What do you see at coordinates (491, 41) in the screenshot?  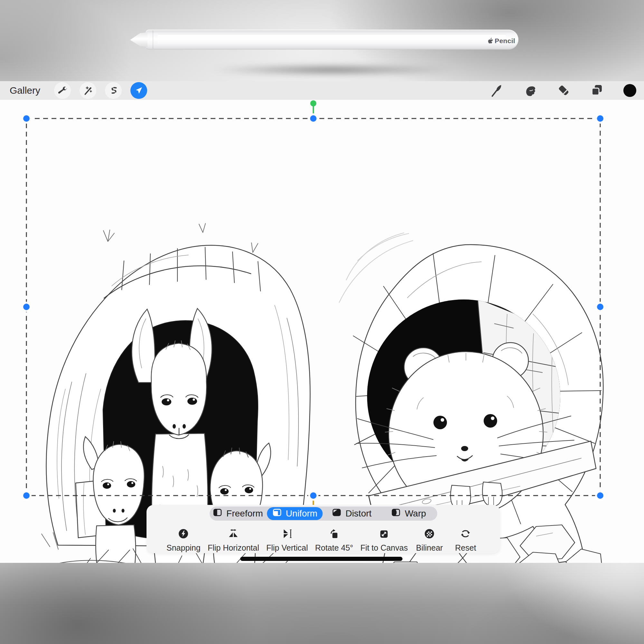 I see `apple-logo-icon` at bounding box center [491, 41].